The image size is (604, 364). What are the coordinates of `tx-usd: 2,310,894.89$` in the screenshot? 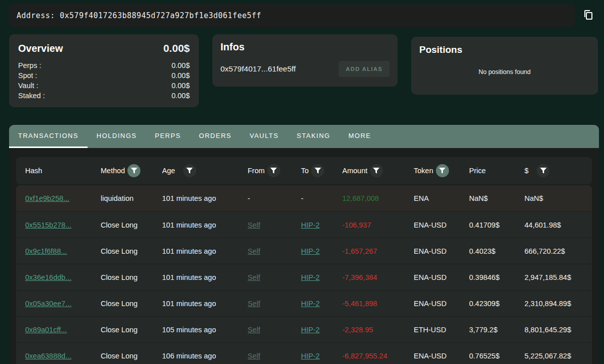 It's located at (558, 304).